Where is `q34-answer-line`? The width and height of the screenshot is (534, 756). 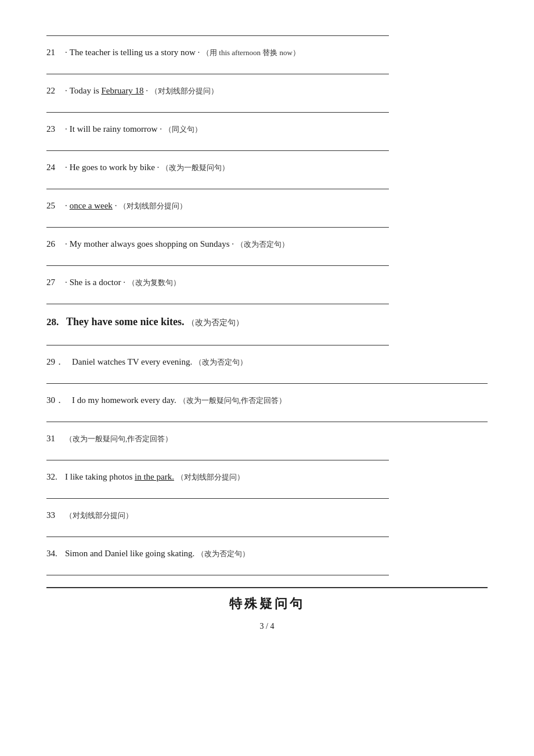
q34-answer-line is located at coordinates (218, 570).